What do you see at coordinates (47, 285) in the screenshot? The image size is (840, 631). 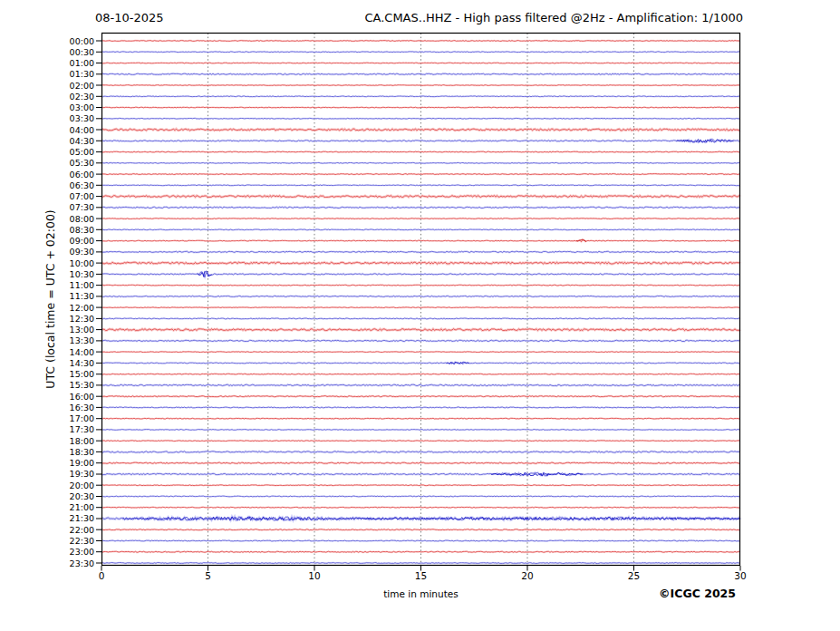 I see `y-tick-label: 11:00` at bounding box center [47, 285].